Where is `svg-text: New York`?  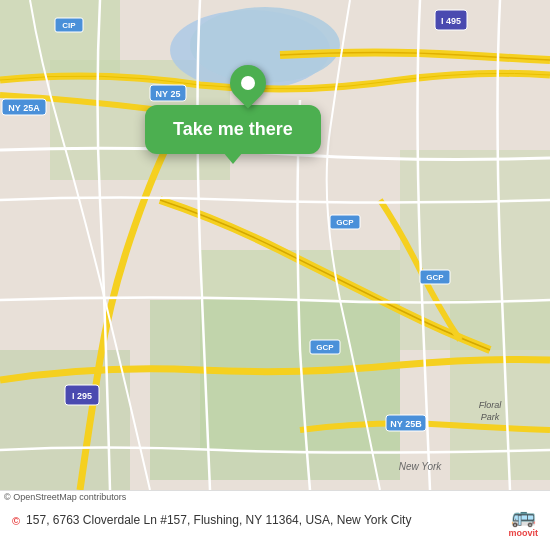 svg-text: New York is located at coordinates (421, 466).